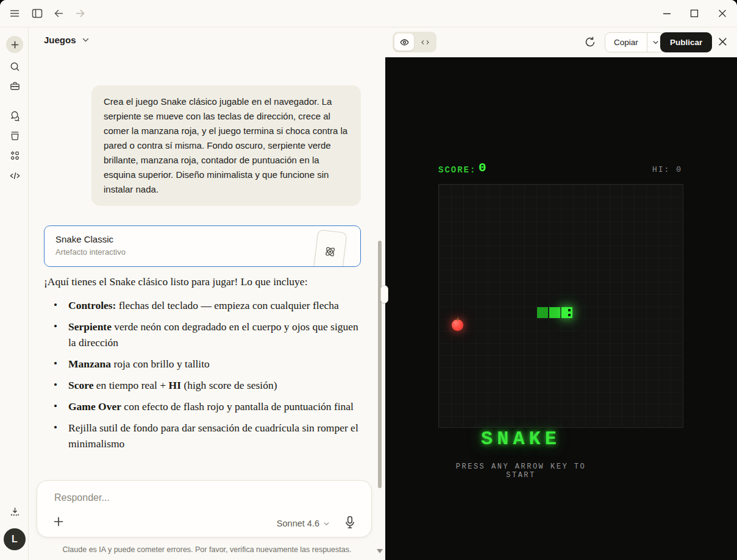  What do you see at coordinates (380, 364) in the screenshot?
I see `chat-scrollbar` at bounding box center [380, 364].